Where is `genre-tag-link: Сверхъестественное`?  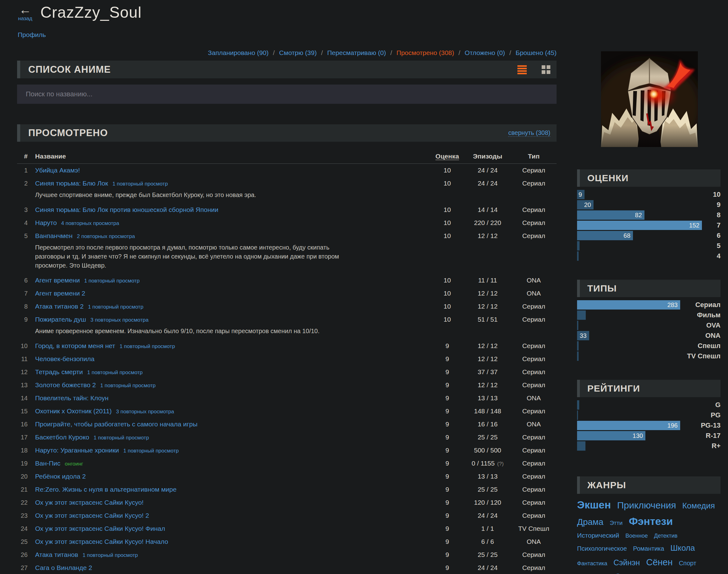 genre-tag-link: Сверхъестественное is located at coordinates (653, 573).